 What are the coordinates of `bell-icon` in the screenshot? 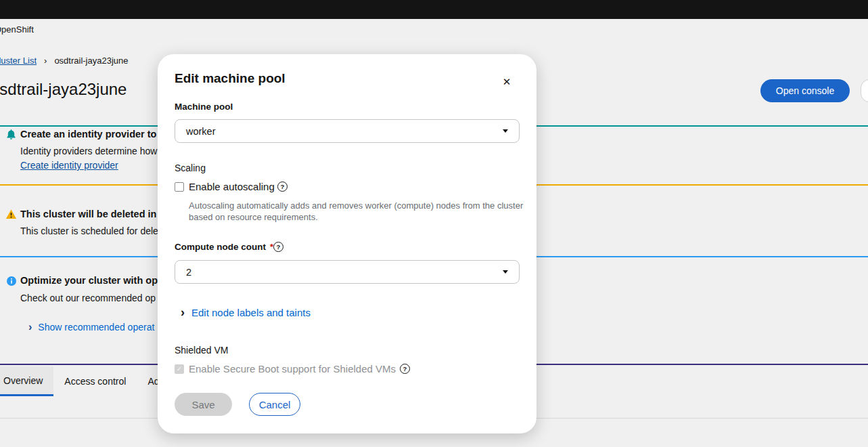 It's located at (11, 134).